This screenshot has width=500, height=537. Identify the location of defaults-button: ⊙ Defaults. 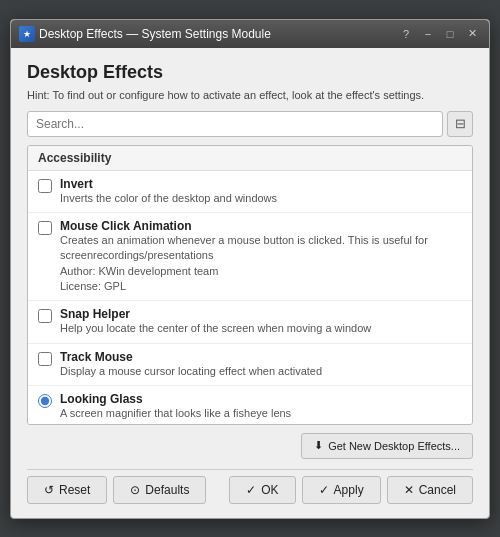
(160, 490).